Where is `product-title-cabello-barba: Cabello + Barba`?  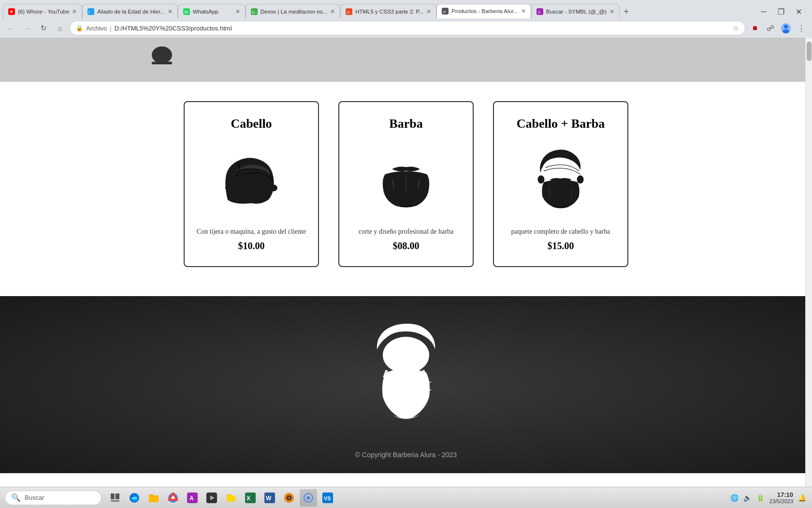
product-title-cabello-barba: Cabello + Barba is located at coordinates (561, 124).